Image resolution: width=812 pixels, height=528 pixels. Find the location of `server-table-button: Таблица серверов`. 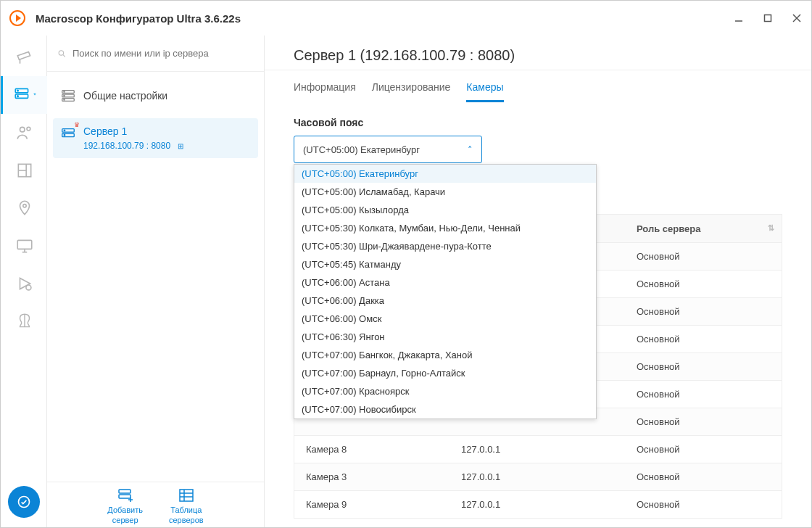

server-table-button: Таблица серверов is located at coordinates (186, 506).